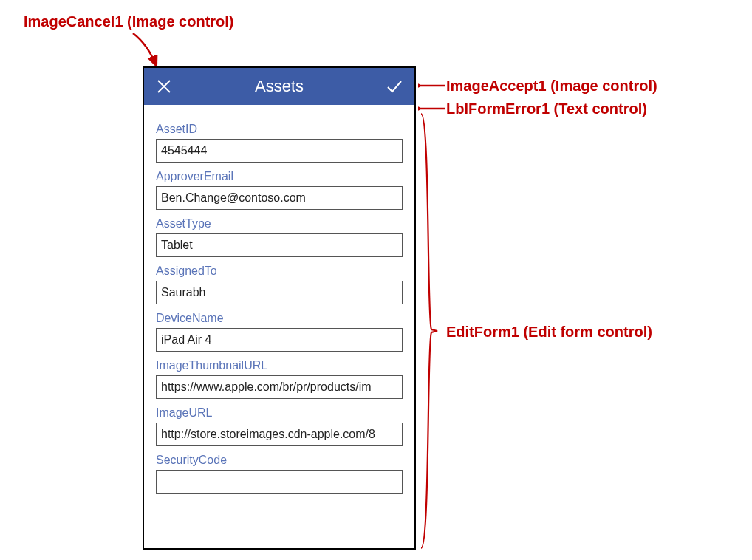 The width and height of the screenshot is (752, 560). Describe the element at coordinates (279, 332) in the screenshot. I see `field-devicename: DeviceName` at that location.